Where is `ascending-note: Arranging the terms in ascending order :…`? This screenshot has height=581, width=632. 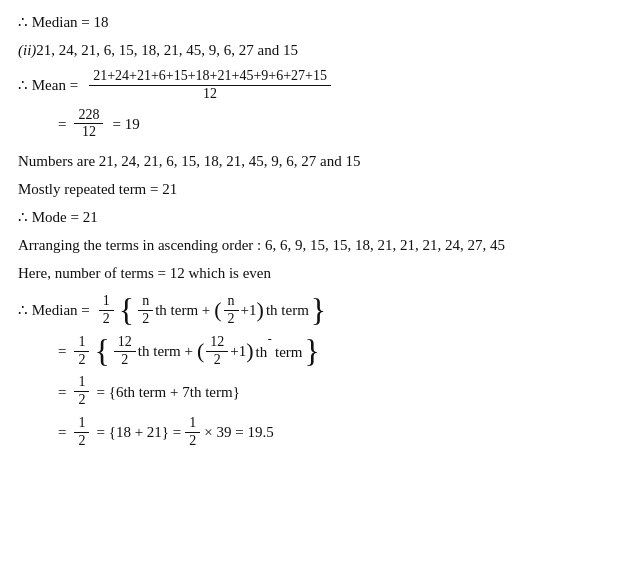 ascending-note: Arranging the terms in ascending order :… is located at coordinates (262, 245).